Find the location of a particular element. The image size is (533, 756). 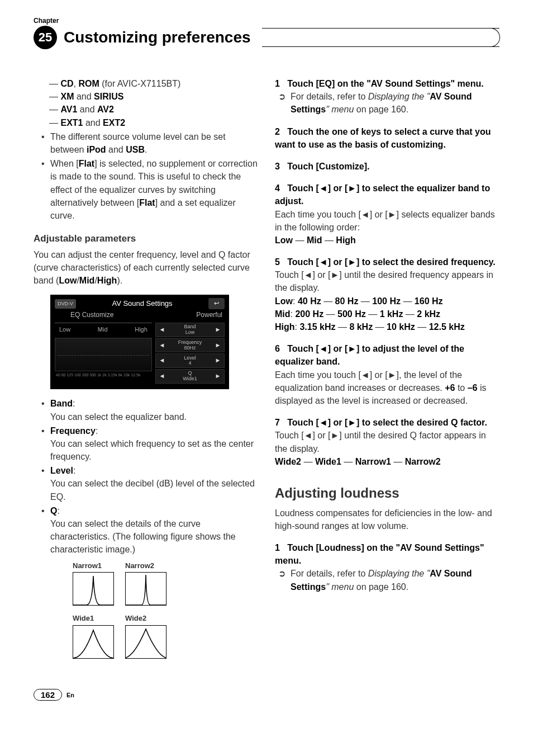

note-list: The different source volume level can be… is located at coordinates (146, 176).